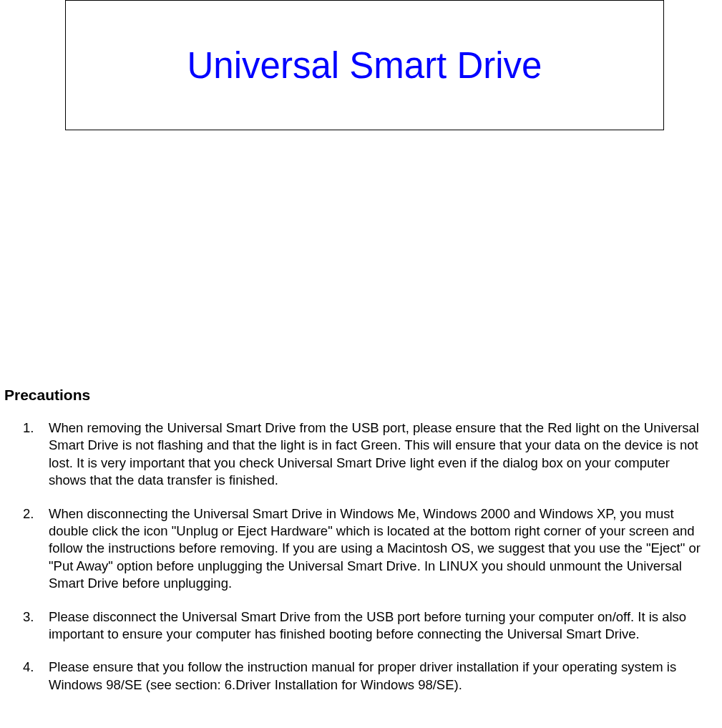 This screenshot has width=722, height=728. I want to click on section-heading: Precautions, so click(361, 395).